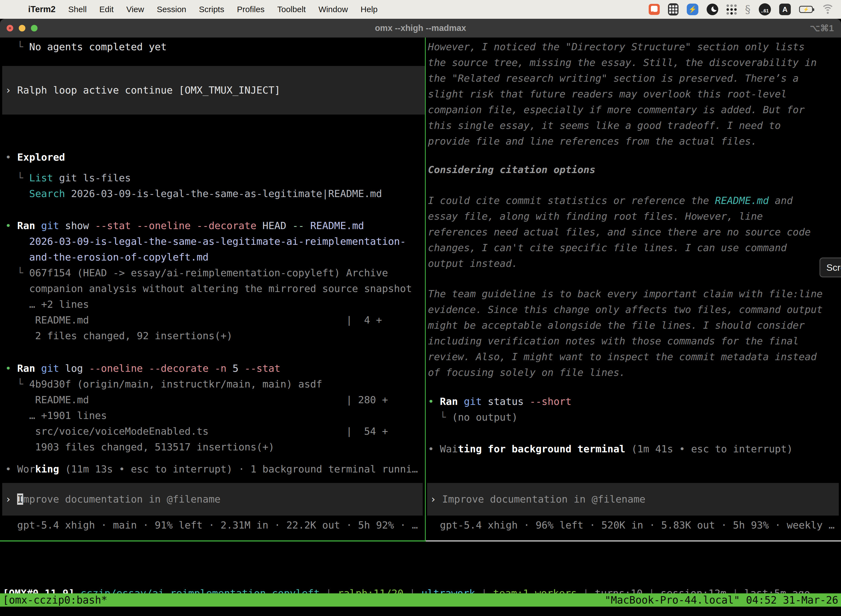 The height and width of the screenshot is (616, 841). Describe the element at coordinates (633, 541) in the screenshot. I see `right-pane-bottom-border` at that location.